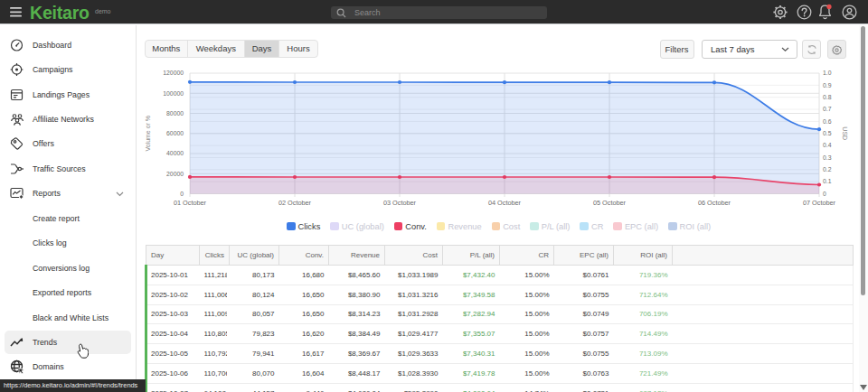 The width and height of the screenshot is (868, 392). What do you see at coordinates (190, 202) in the screenshot?
I see `svg-text: 01 October` at bounding box center [190, 202].